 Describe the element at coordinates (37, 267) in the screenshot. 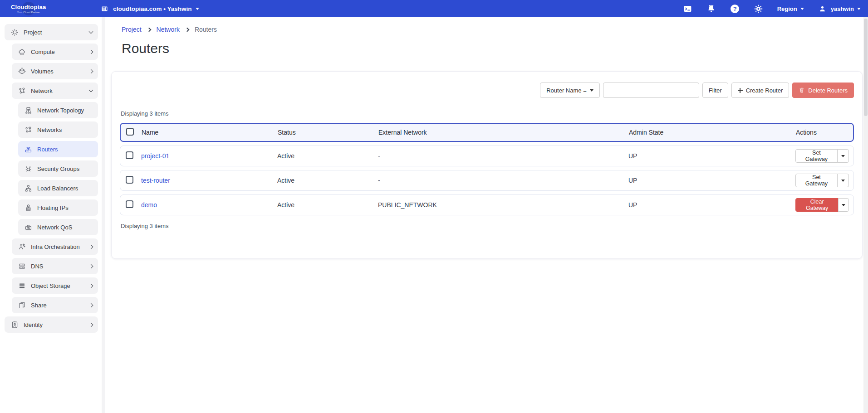

I see `sidebar-item-label: DNS` at that location.